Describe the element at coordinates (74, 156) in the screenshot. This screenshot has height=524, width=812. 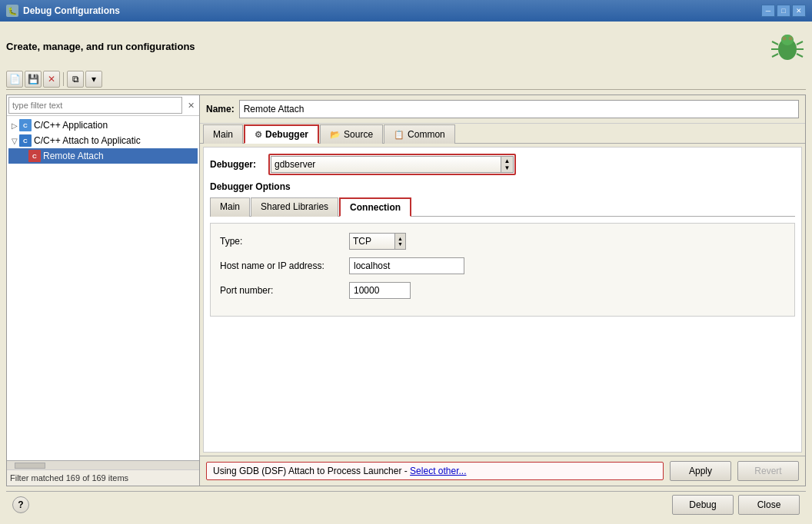
I see `label-remote-attach: Remote Attach` at that location.